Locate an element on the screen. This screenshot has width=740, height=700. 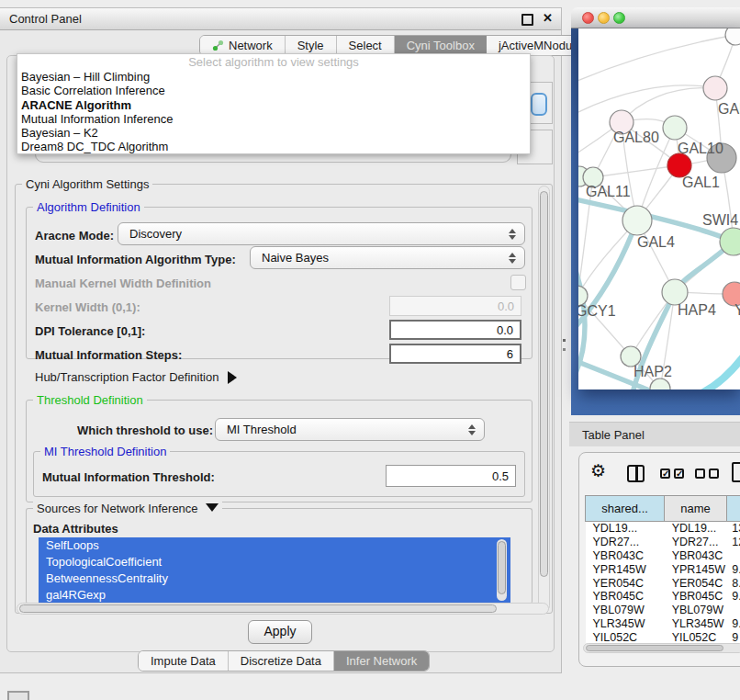
kernel-width-input: 0.0 is located at coordinates (455, 306).